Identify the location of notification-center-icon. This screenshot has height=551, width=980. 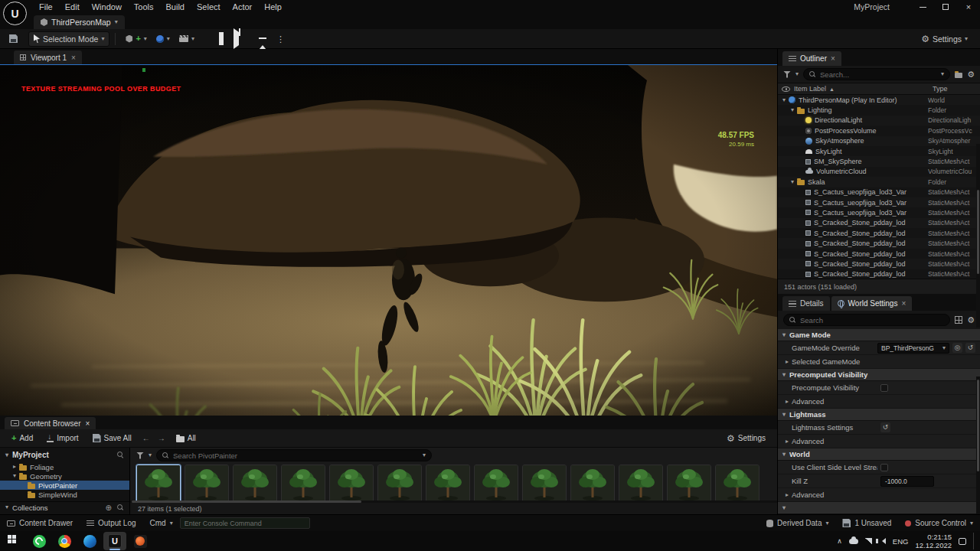
(962, 542).